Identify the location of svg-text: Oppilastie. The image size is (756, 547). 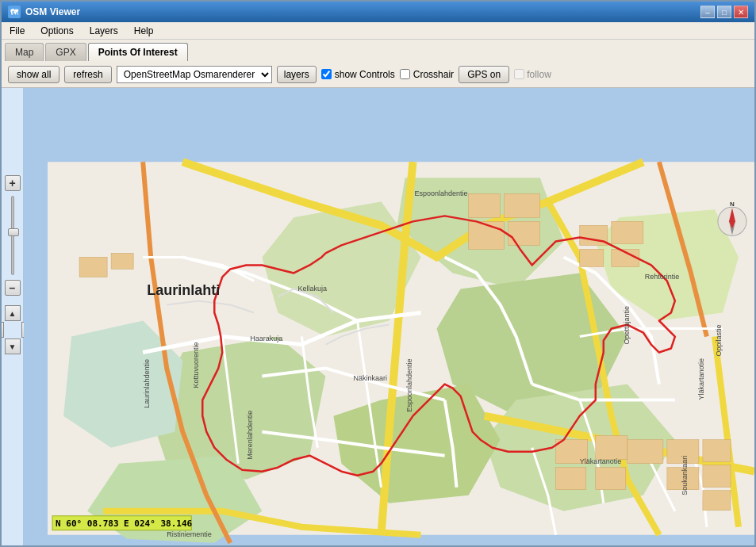
(719, 341).